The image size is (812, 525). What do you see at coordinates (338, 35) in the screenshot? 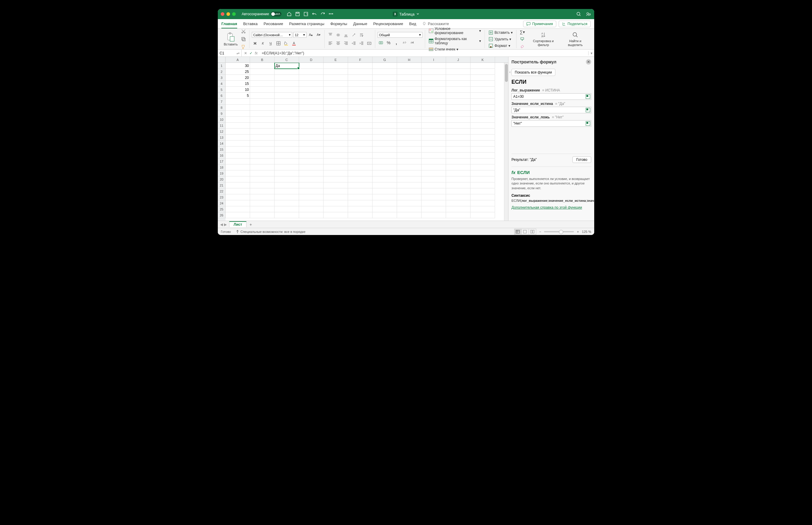
I see `align-middle-icon` at bounding box center [338, 35].